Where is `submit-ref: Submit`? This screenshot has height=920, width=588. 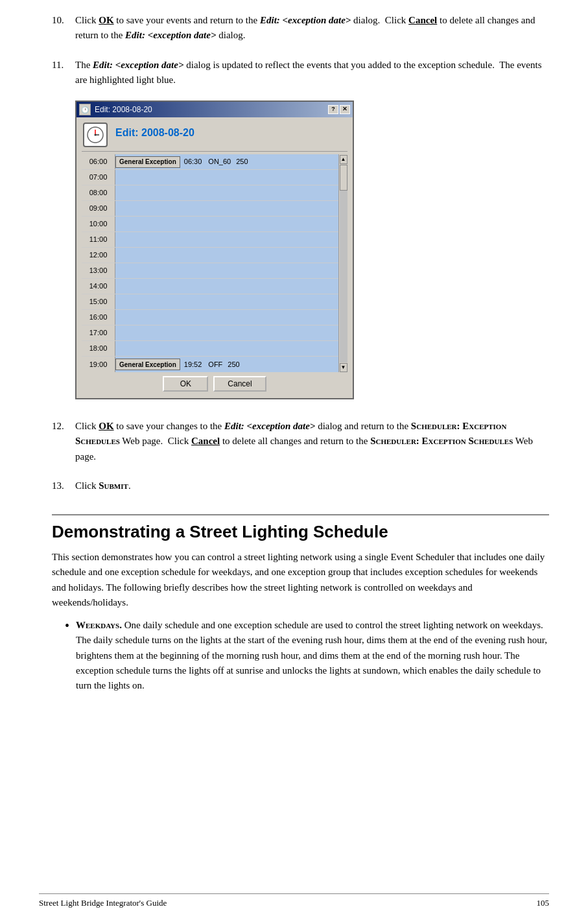
submit-ref: Submit is located at coordinates (113, 486).